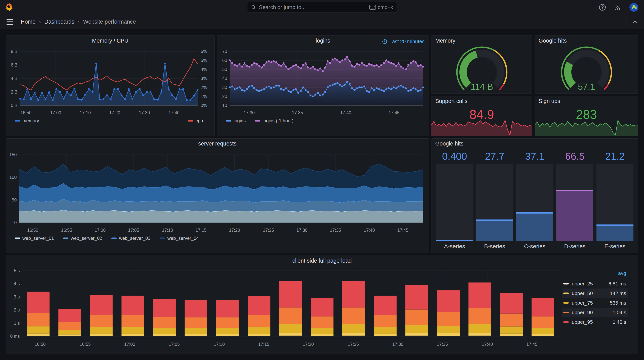 This screenshot has height=360, width=644. I want to click on svg-text: 17:00, so click(100, 230).